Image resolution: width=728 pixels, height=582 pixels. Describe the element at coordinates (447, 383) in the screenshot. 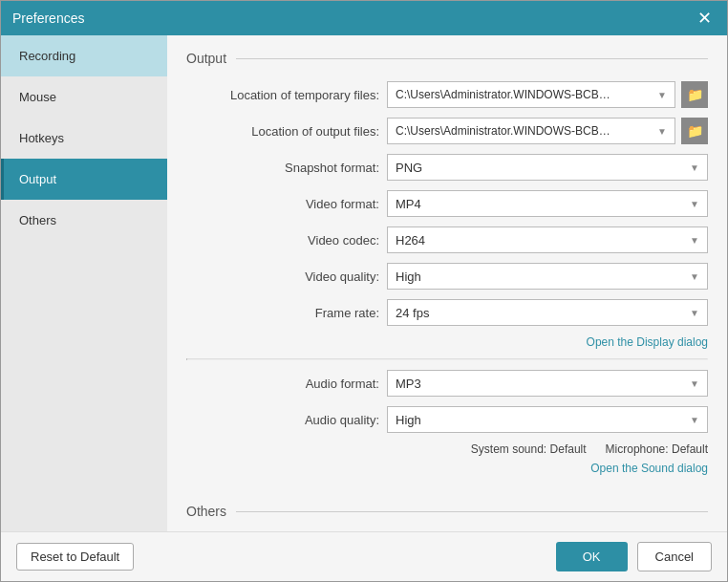

I see `audio-format-row: Audio format: MP3 ▼` at that location.